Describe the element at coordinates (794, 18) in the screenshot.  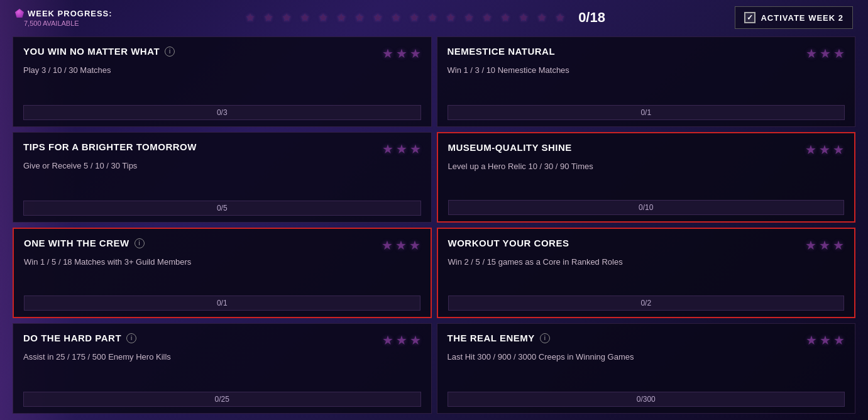
I see `activate-section: ✓ ACTIVATE WEEK 2` at that location.